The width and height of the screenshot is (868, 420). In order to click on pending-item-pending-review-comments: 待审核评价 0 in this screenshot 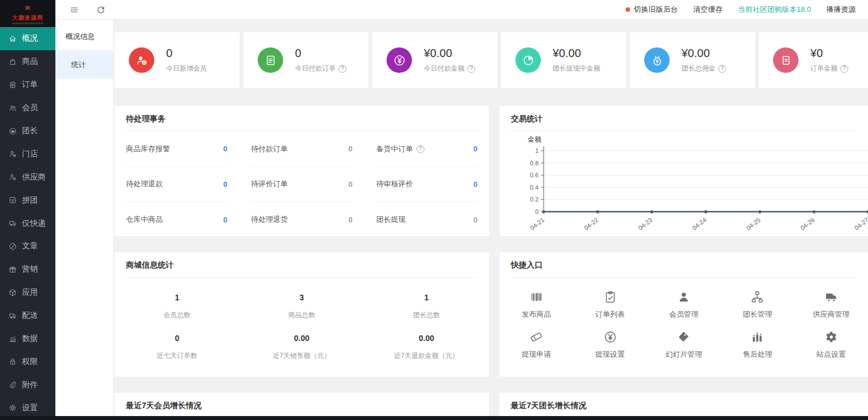, I will do `click(427, 185)`.